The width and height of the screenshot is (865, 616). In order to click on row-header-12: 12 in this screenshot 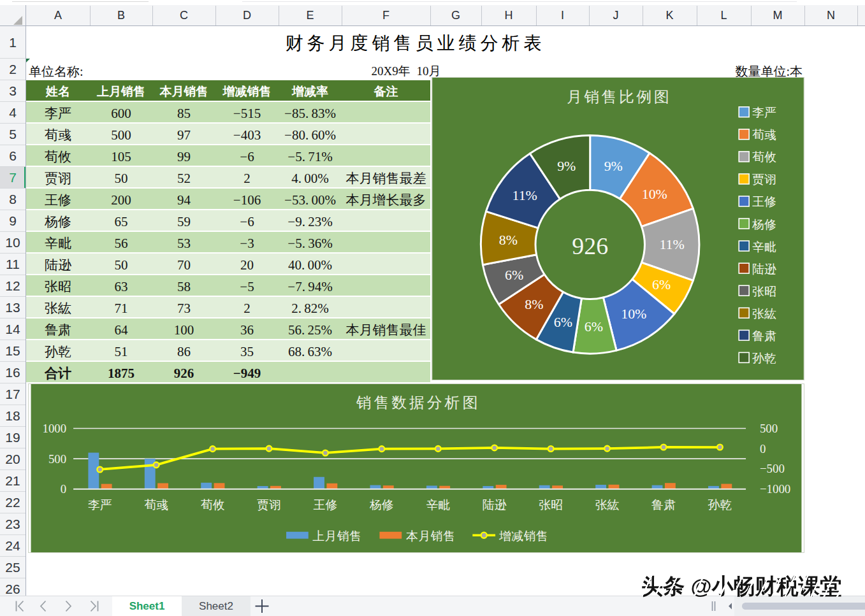, I will do `click(13, 286)`.